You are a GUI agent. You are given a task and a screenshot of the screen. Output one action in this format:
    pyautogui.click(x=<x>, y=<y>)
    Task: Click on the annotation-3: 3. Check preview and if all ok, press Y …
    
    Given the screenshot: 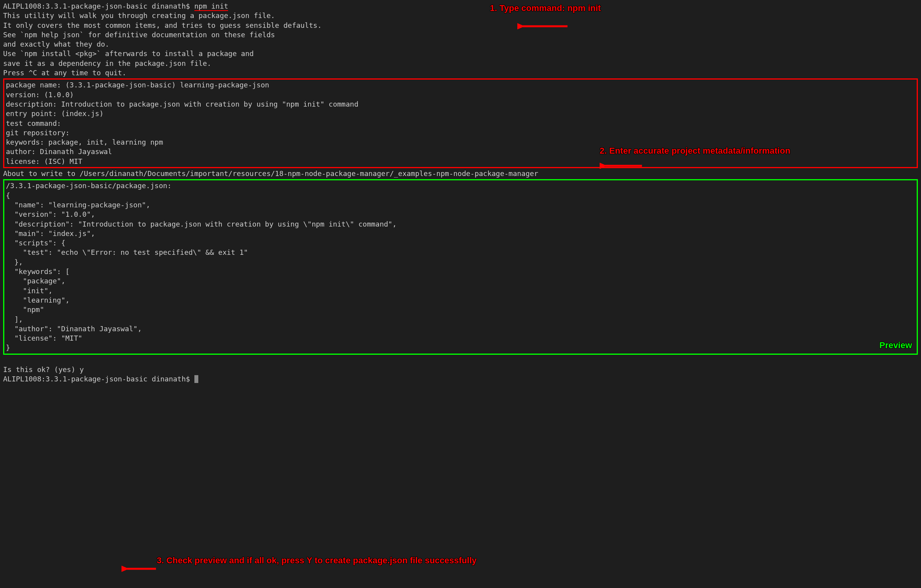 What is the action you would take?
    pyautogui.click(x=317, y=561)
    